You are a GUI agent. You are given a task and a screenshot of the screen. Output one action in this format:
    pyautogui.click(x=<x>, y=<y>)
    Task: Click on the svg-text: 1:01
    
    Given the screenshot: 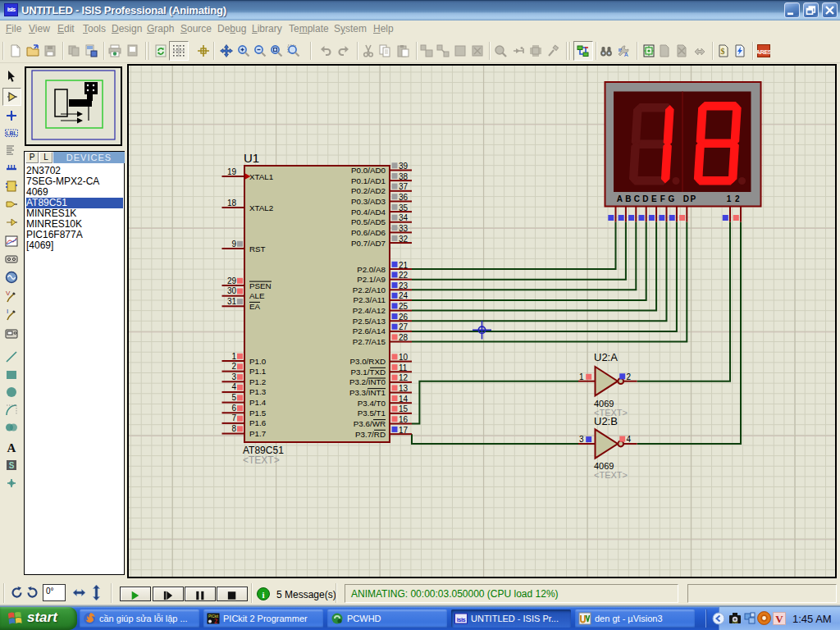 What is the action you would take?
    pyautogui.click(x=735, y=623)
    